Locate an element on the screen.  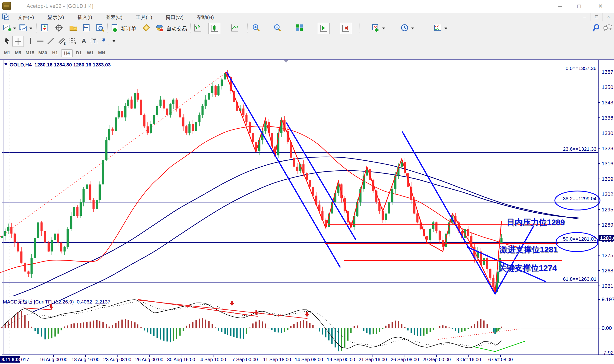
tf-m1: M1 is located at coordinates (7, 53).